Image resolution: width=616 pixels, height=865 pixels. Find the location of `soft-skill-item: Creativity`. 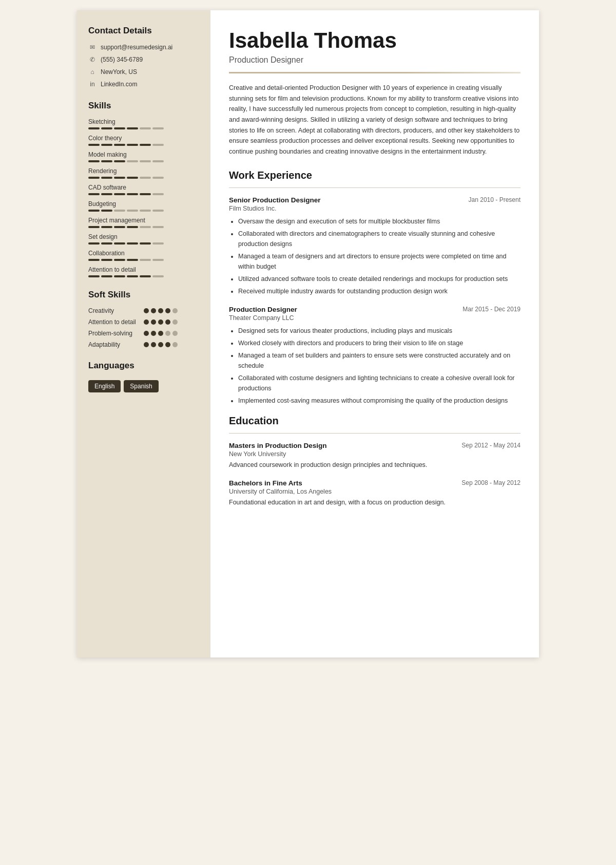

soft-skill-item: Creativity is located at coordinates (144, 311).